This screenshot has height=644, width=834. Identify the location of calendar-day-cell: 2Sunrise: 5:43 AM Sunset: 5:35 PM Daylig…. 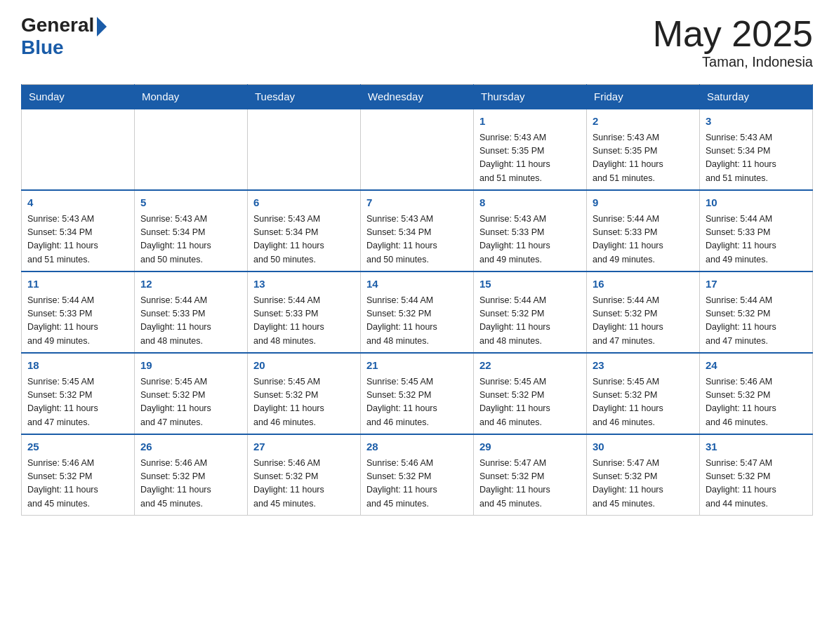
(643, 149).